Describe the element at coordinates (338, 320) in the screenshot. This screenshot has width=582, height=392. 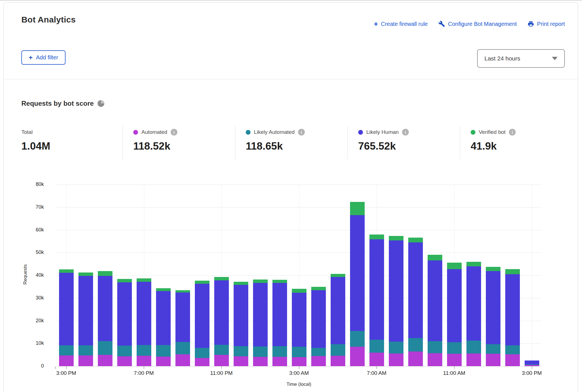
I see `bar-5-00-am` at that location.